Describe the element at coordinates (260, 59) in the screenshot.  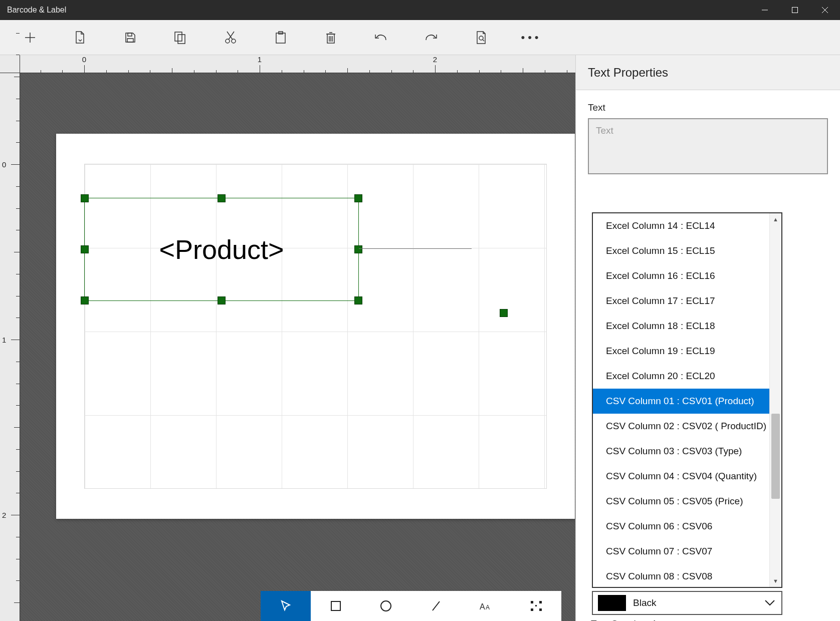
I see `ruler-h-label: 1` at that location.